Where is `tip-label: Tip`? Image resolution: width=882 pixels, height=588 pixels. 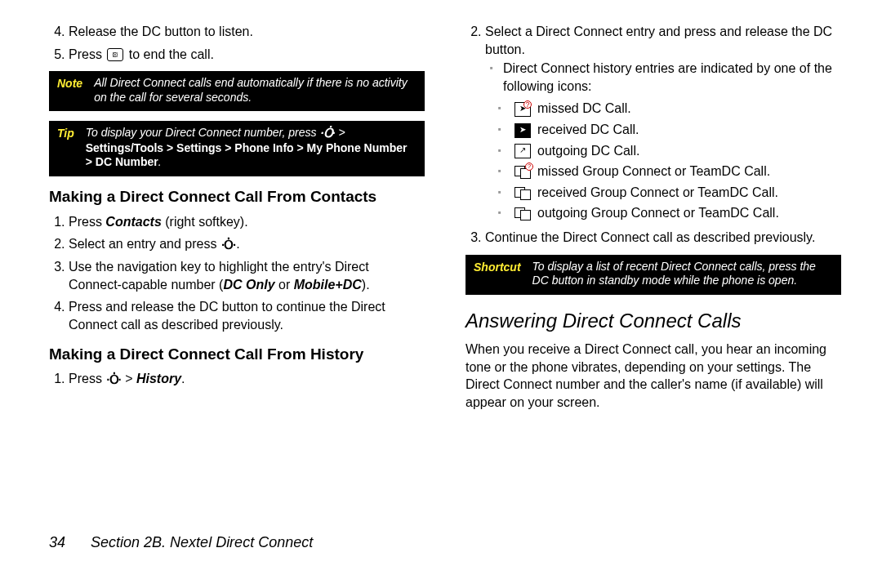
tip-label: Tip is located at coordinates (65, 148).